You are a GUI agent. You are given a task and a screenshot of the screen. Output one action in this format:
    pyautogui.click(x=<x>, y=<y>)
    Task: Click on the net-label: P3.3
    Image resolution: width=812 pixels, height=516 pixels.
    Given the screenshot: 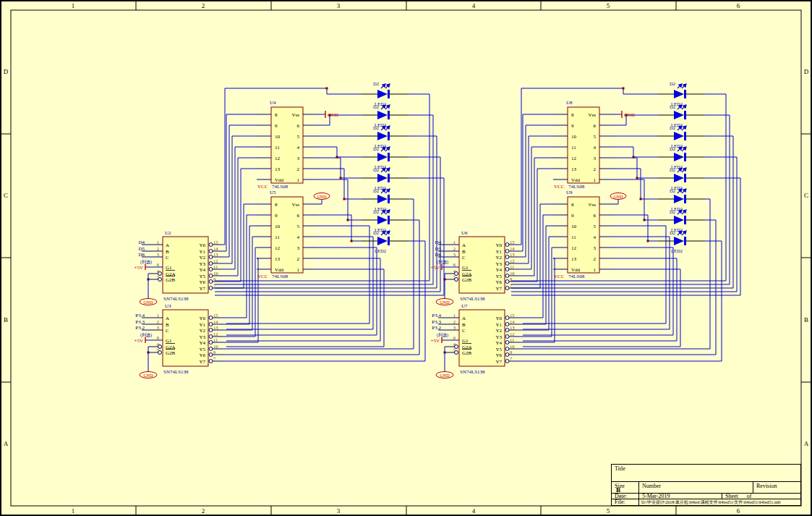 What is the action you would take?
    pyautogui.click(x=437, y=322)
    